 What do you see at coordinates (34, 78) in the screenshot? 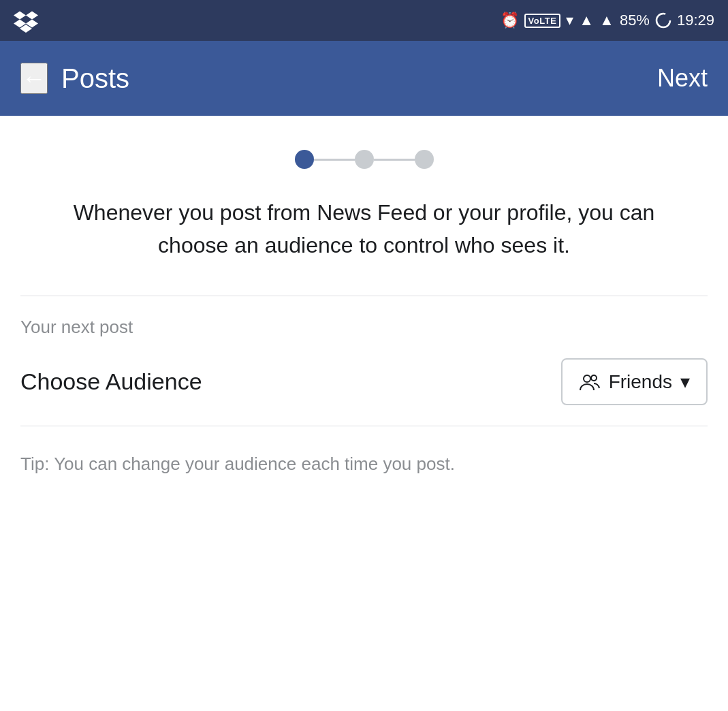
I see `back-button: ←` at bounding box center [34, 78].